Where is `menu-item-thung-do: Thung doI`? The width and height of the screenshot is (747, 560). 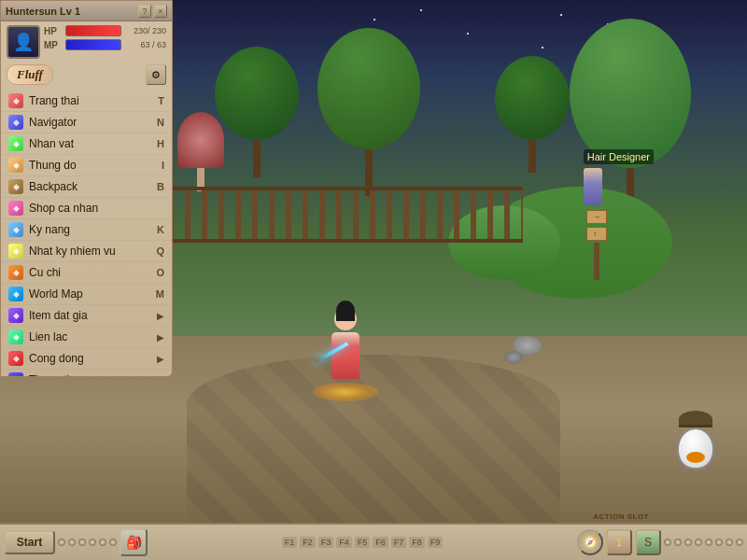 menu-item-thung-do: Thung doI is located at coordinates (86, 166).